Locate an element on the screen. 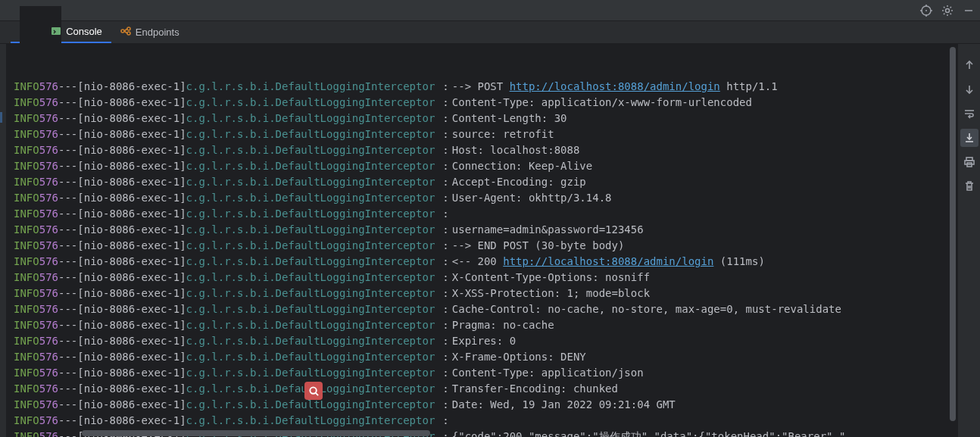  tab-endpoints-label: Endpoints is located at coordinates (158, 32).